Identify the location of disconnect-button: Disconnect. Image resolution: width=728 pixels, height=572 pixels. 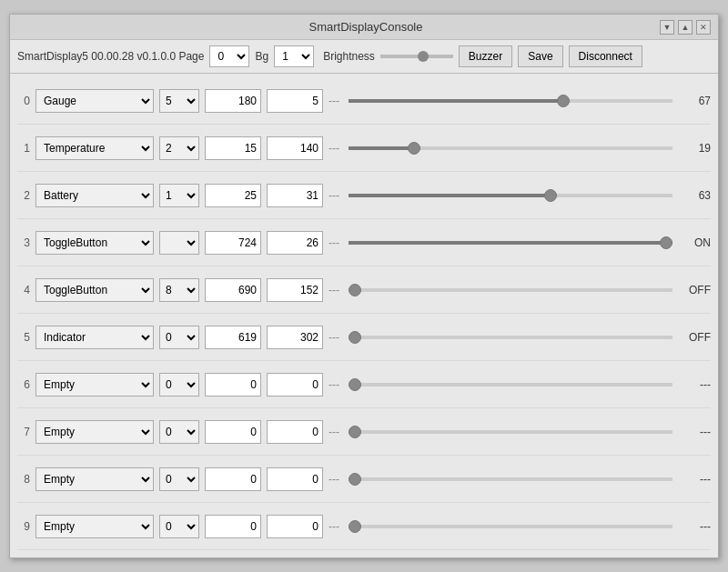
(606, 56).